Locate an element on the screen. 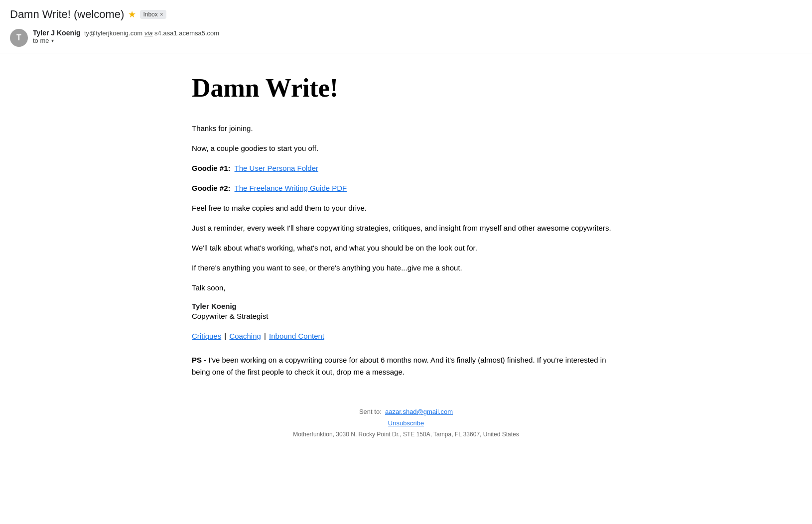 The height and width of the screenshot is (524, 812). sig-links: Critiques | Coaching | Inbound Content is located at coordinates (406, 336).